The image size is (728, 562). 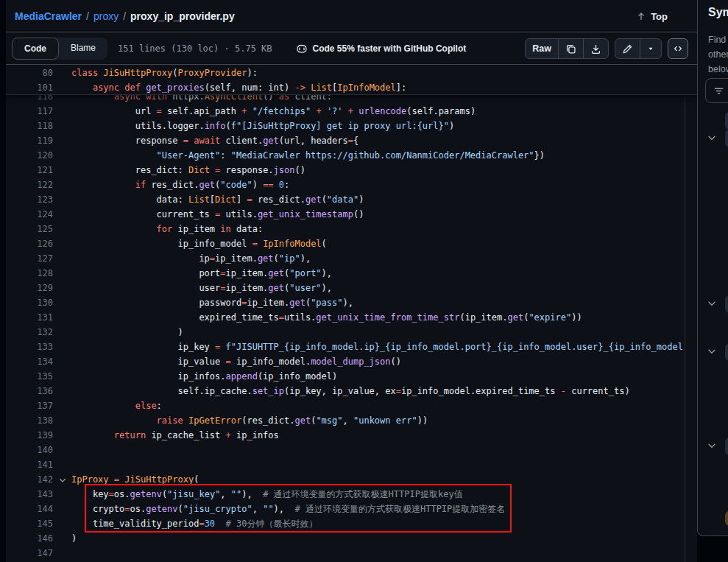 I want to click on edit-group, so click(x=638, y=49).